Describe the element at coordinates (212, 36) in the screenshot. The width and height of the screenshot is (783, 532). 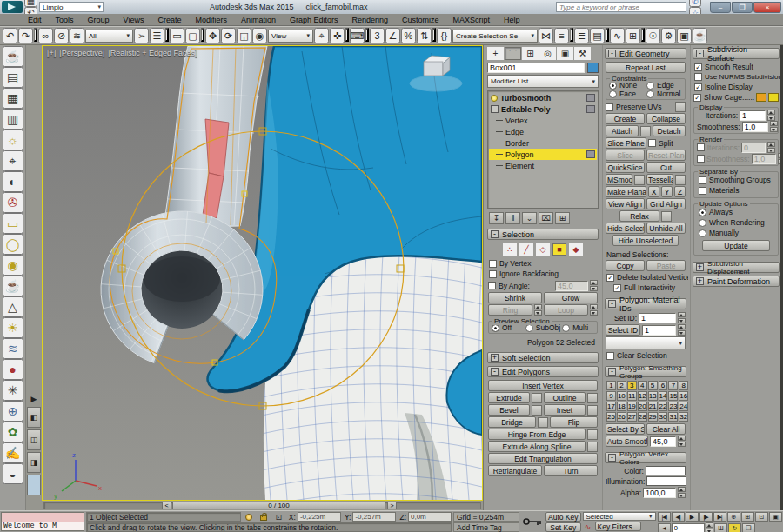
I see `select-and-move-icon: ✥` at that location.